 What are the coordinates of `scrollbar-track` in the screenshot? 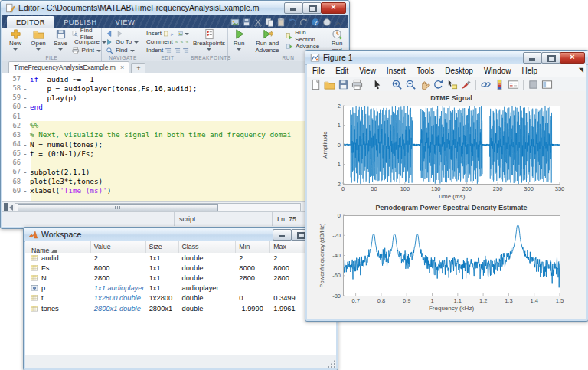 It's located at (158, 208).